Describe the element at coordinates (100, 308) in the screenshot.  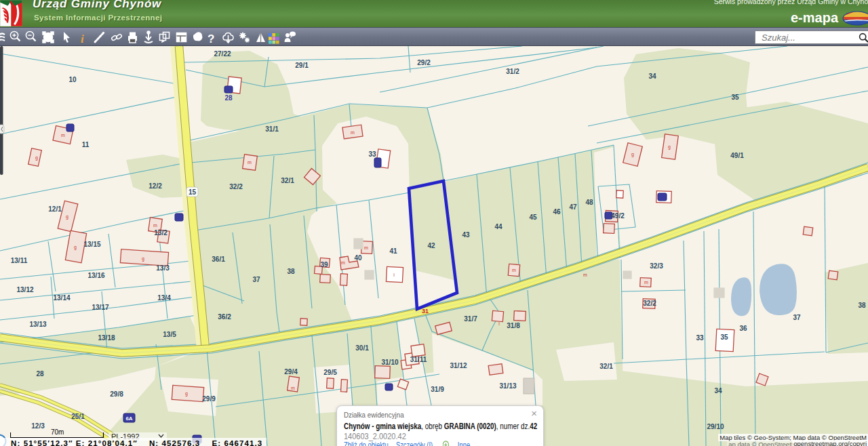
I see `svg-text: 13/17` at that location.